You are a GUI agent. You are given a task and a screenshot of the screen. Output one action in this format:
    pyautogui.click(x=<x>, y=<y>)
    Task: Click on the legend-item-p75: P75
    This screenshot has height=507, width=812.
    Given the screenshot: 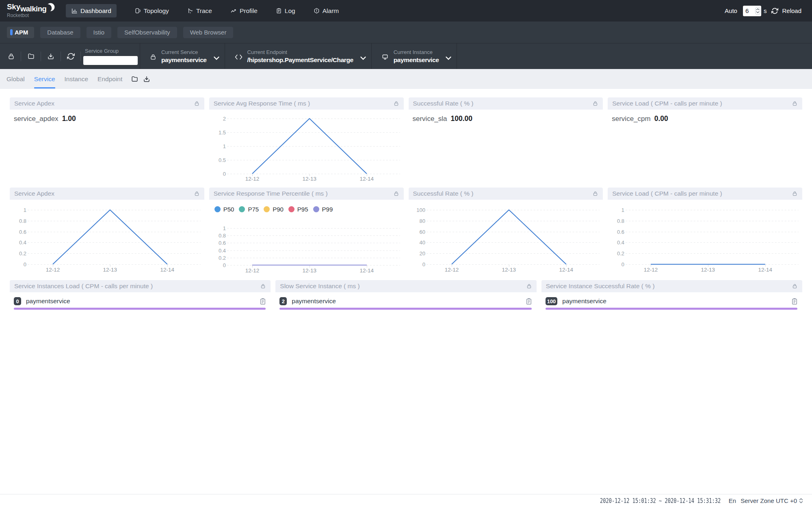 What is the action you would take?
    pyautogui.click(x=249, y=209)
    